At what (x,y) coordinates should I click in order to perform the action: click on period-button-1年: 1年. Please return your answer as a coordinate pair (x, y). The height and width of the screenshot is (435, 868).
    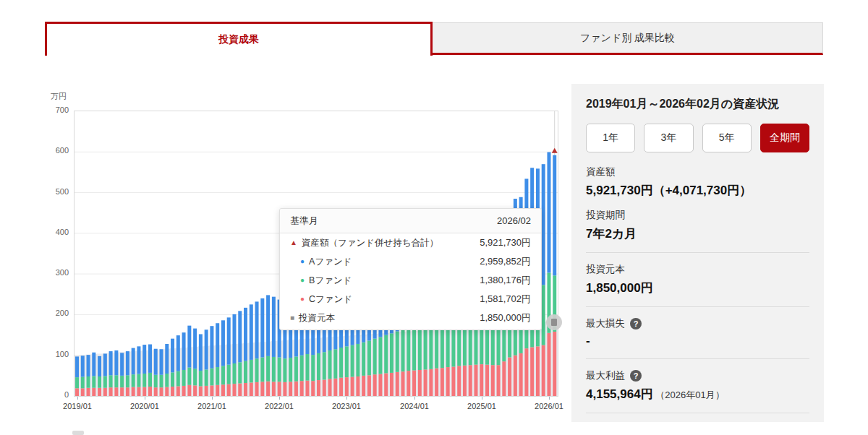
    Looking at the image, I should click on (610, 138).